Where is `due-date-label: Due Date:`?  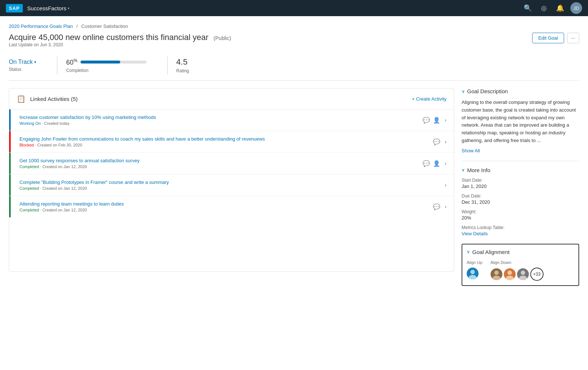
due-date-label: Due Date: is located at coordinates (520, 196).